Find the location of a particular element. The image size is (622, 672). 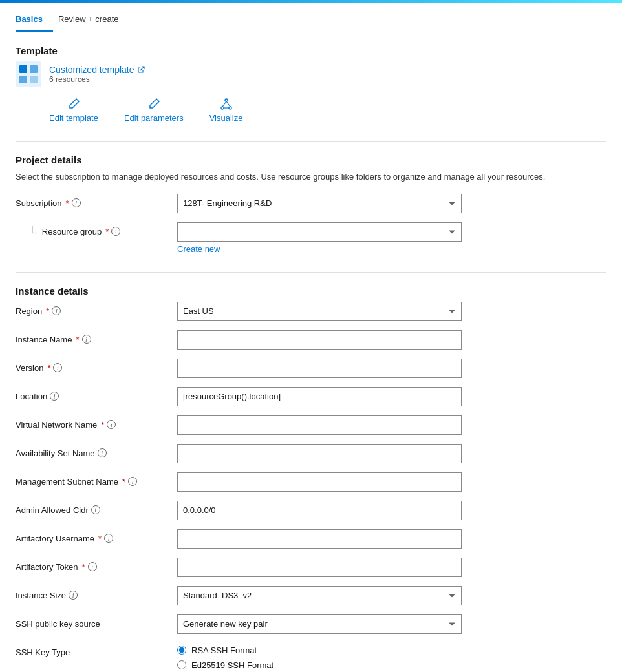

version-label: Version * i is located at coordinates (96, 366).